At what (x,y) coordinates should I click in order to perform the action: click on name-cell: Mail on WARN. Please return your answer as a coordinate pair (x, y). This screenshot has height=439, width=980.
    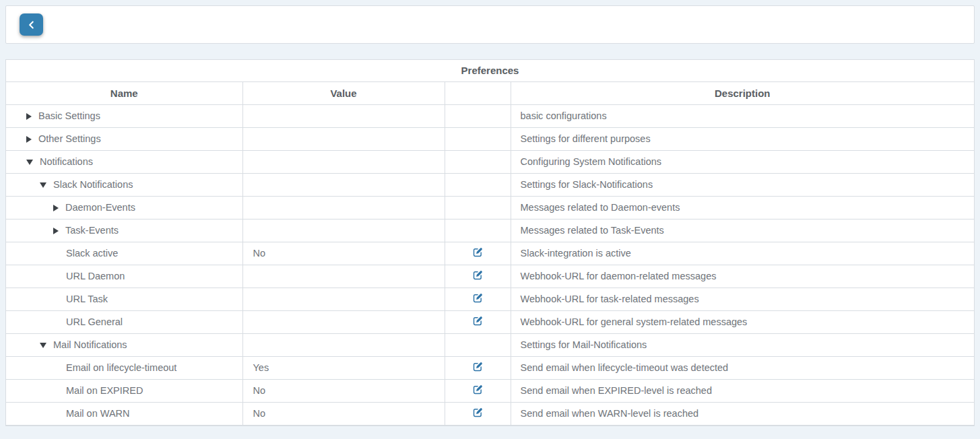
    Looking at the image, I should click on (124, 413).